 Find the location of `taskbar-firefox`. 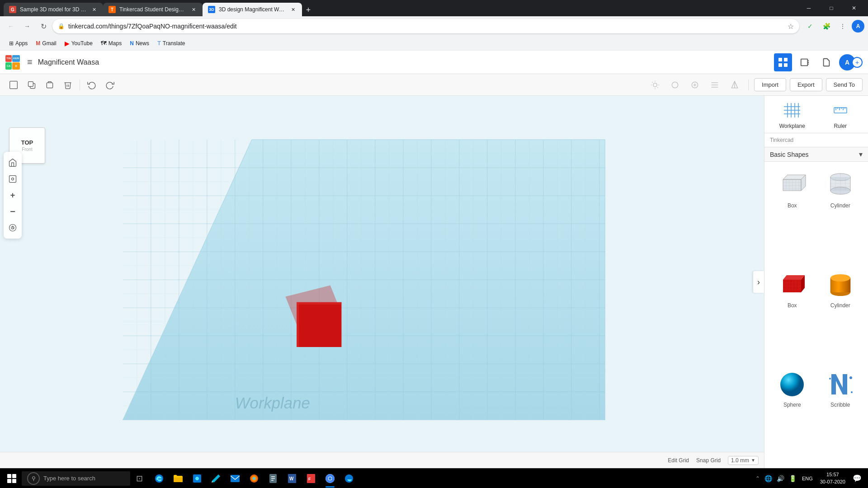

taskbar-firefox is located at coordinates (254, 479).